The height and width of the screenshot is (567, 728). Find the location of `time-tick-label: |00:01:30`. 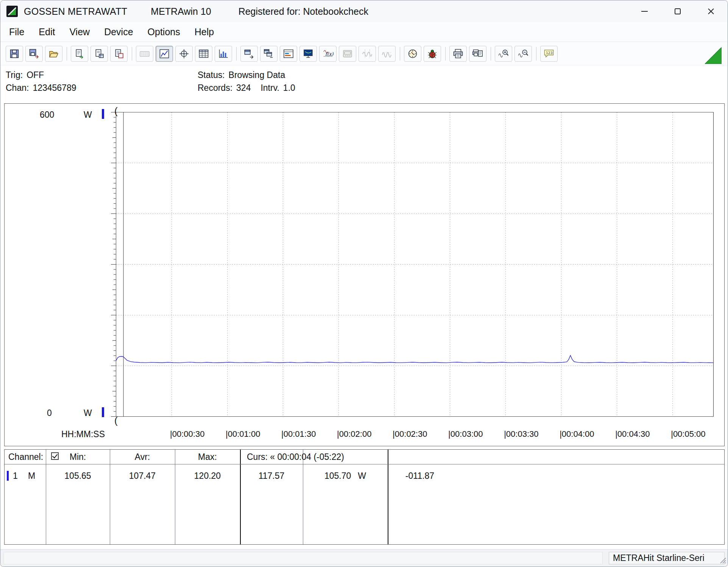

time-tick-label: |00:01:30 is located at coordinates (298, 434).